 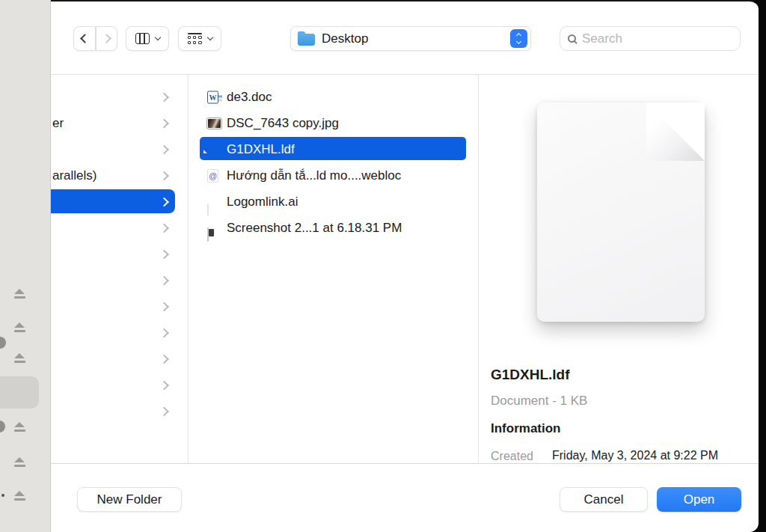 What do you see at coordinates (530, 375) in the screenshot?
I see `preview-filename: G1DXHL.ldf` at bounding box center [530, 375].